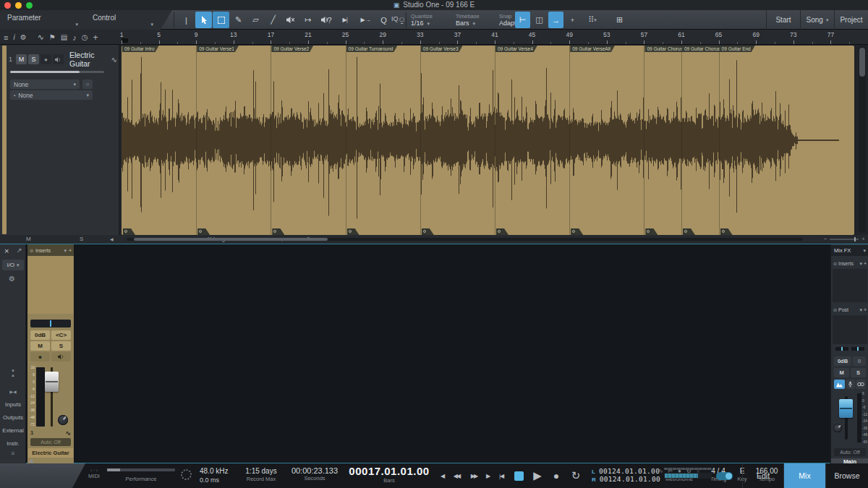 This screenshot has width=868, height=488. I want to click on bend-tool-button: ↦, so click(308, 20).